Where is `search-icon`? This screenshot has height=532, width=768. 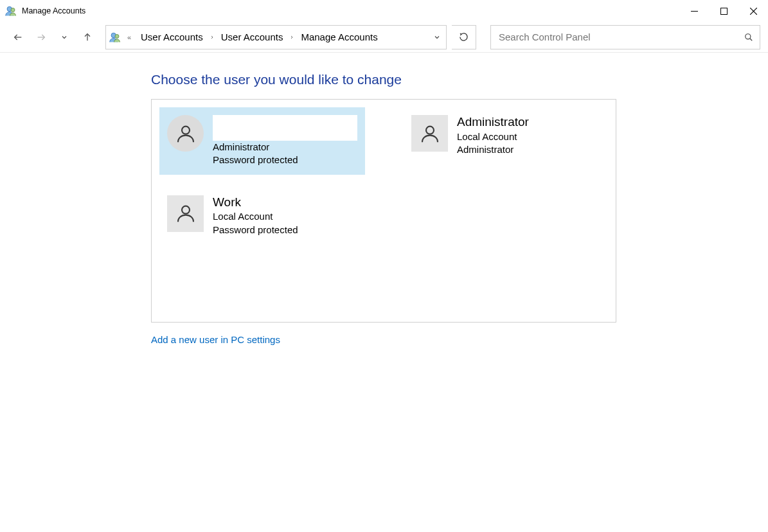
search-icon is located at coordinates (749, 37).